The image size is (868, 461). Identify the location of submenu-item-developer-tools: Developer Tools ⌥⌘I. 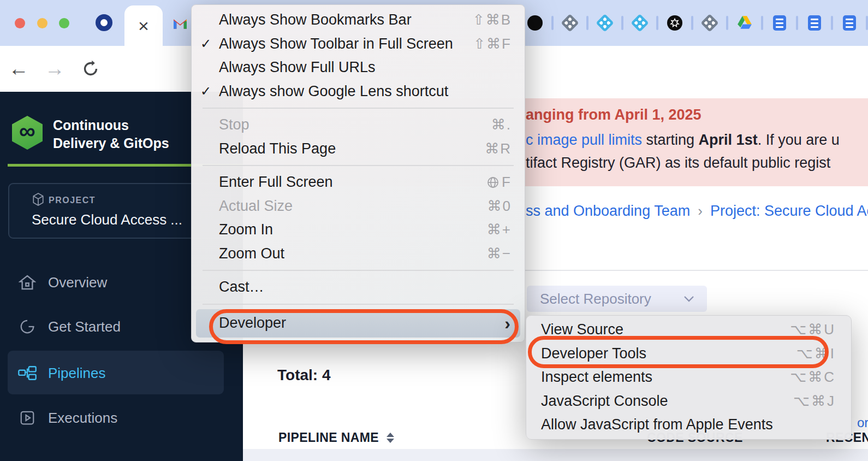
(689, 354).